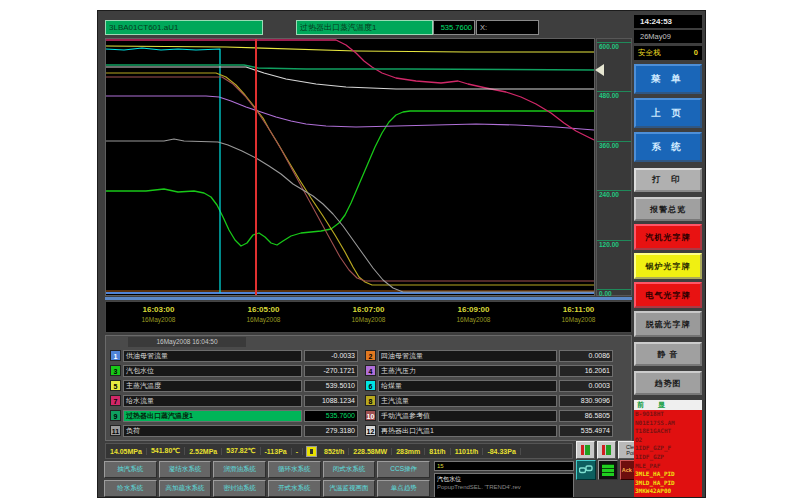  Describe the element at coordinates (116, 430) in the screenshot. I see `pen-color-swatch: 11` at that location.